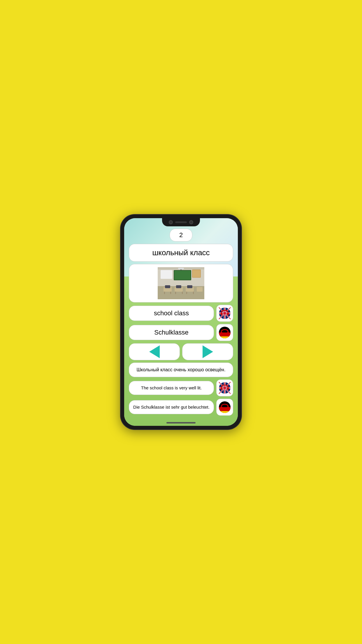 This screenshot has width=362, height=644. I want to click on arrow-right-icon, so click(208, 352).